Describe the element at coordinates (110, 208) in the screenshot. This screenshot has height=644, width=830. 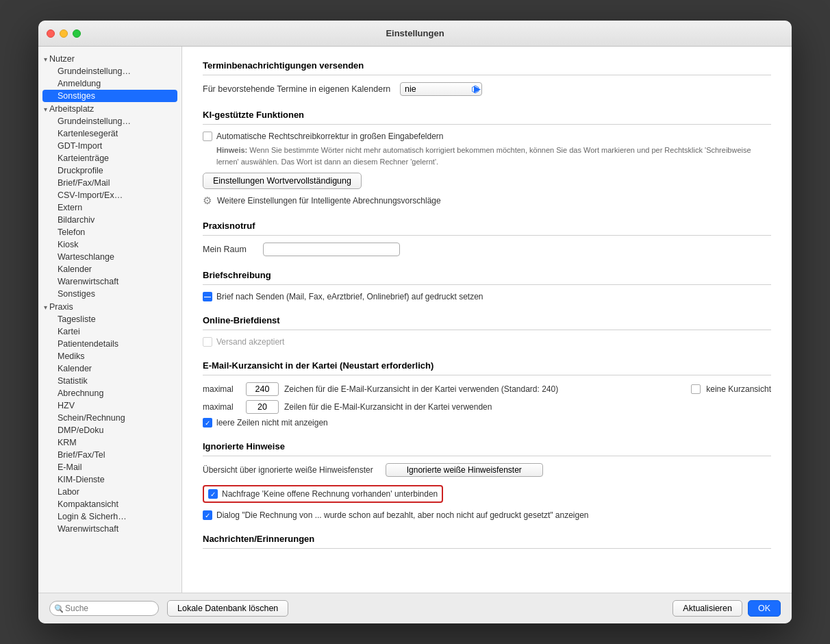
I see `sidebar-item-extern: Extern` at that location.